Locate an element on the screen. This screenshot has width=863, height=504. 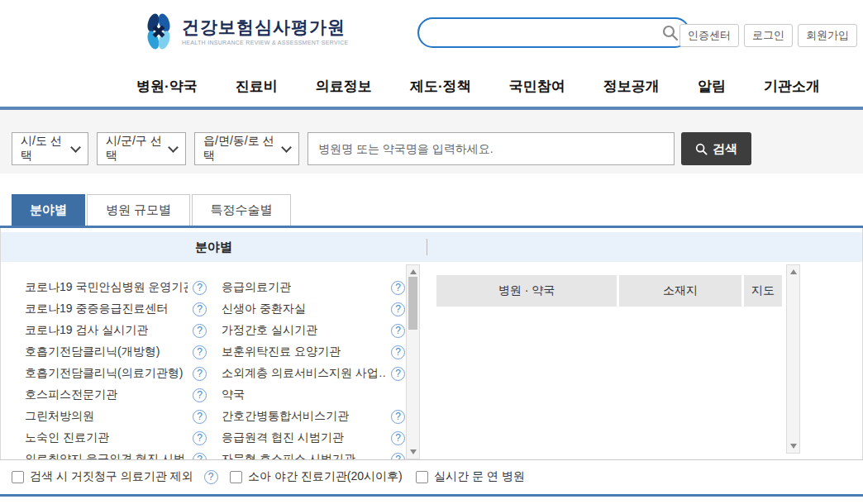
category-link: 코로나19 중증응급진료센터 is located at coordinates (96, 309).